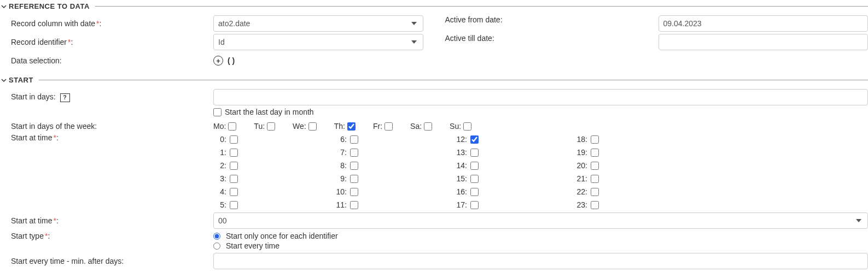 The height and width of the screenshot is (278, 868). I want to click on hour-item: 11:, so click(394, 205).